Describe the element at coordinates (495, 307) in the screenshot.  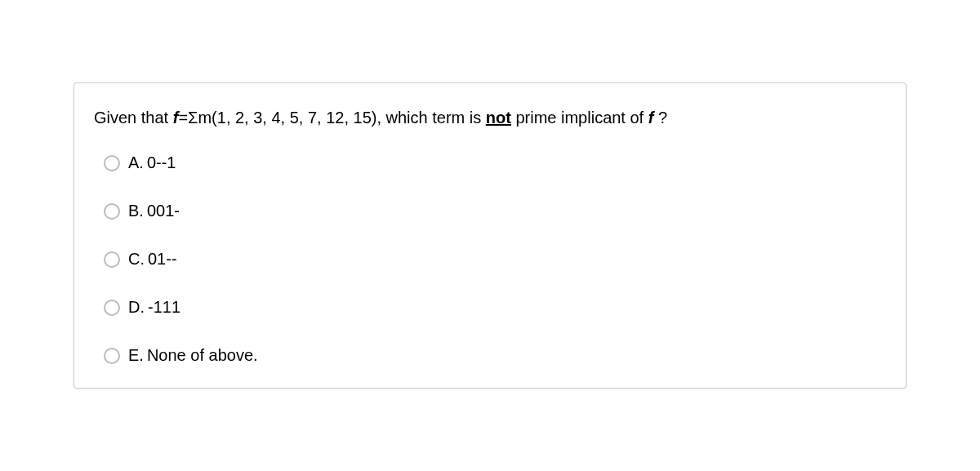
I see `option-d: D. -111` at that location.